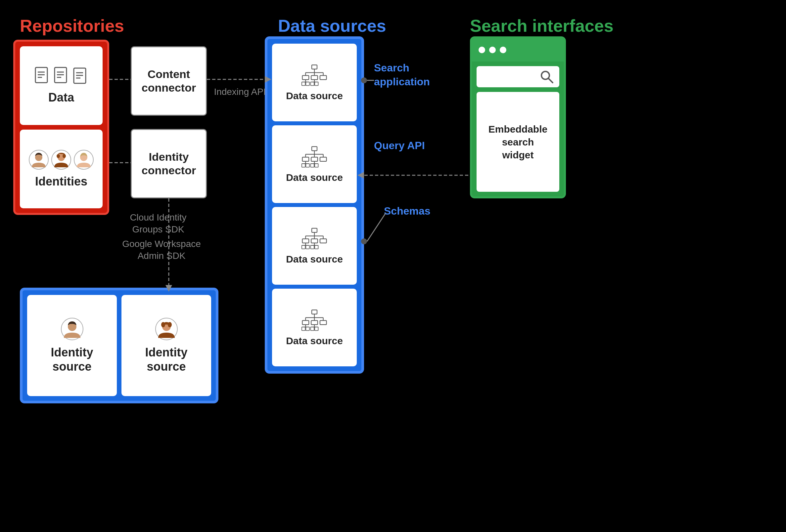  What do you see at coordinates (72, 345) in the screenshot?
I see `identity-source-1: Identitysource` at bounding box center [72, 345].